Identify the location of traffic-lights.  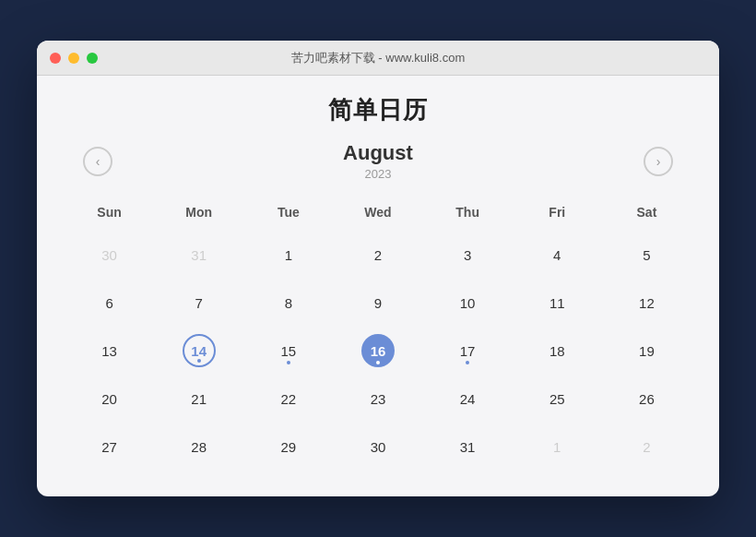
(74, 58).